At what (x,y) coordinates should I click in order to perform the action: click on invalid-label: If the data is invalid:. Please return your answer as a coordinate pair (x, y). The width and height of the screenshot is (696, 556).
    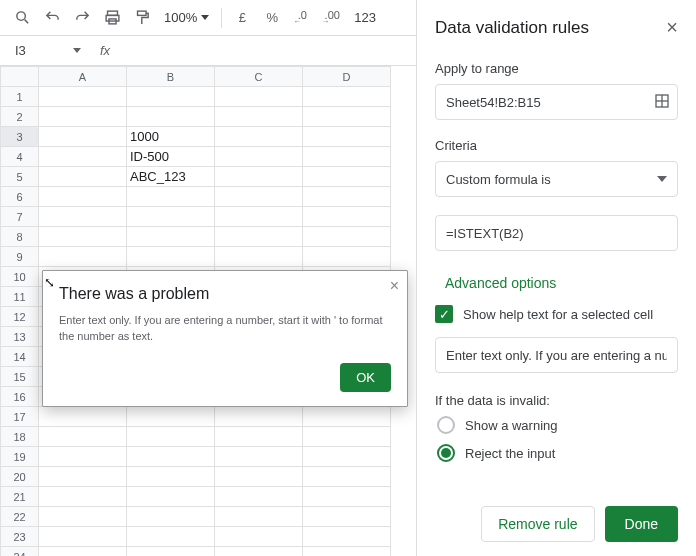
    Looking at the image, I should click on (556, 400).